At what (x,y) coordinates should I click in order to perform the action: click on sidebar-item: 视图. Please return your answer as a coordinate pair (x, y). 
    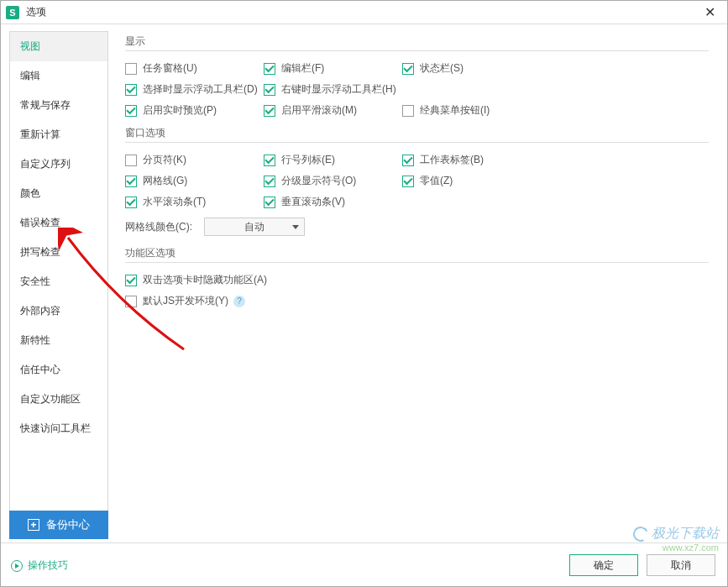
    Looking at the image, I should click on (59, 47).